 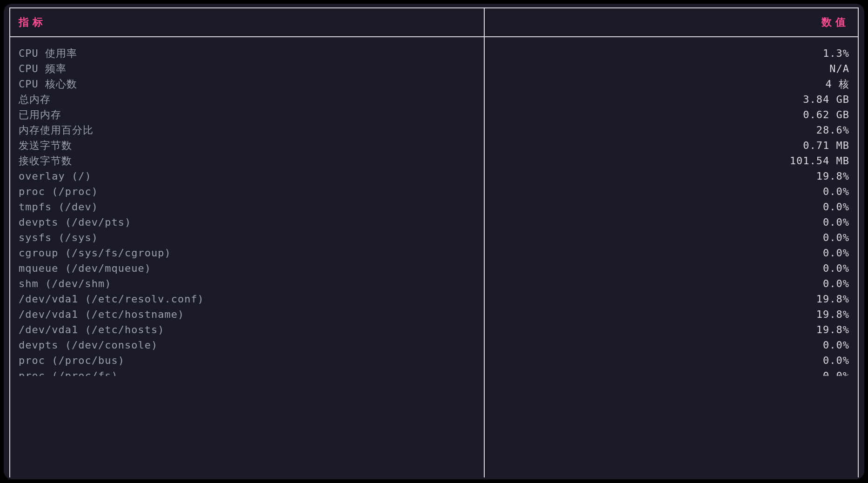 What do you see at coordinates (247, 145) in the screenshot?
I see `metric-label: 发送字节数` at bounding box center [247, 145].